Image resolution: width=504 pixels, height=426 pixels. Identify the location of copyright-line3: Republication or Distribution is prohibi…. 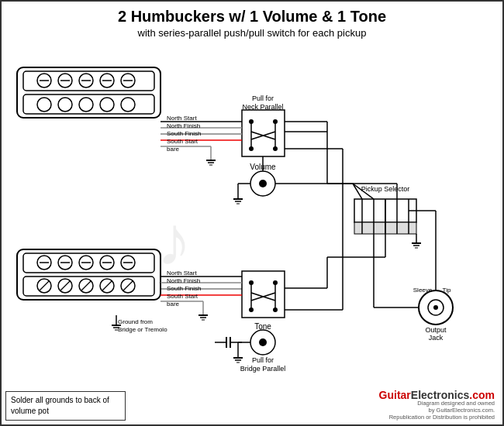
(442, 417).